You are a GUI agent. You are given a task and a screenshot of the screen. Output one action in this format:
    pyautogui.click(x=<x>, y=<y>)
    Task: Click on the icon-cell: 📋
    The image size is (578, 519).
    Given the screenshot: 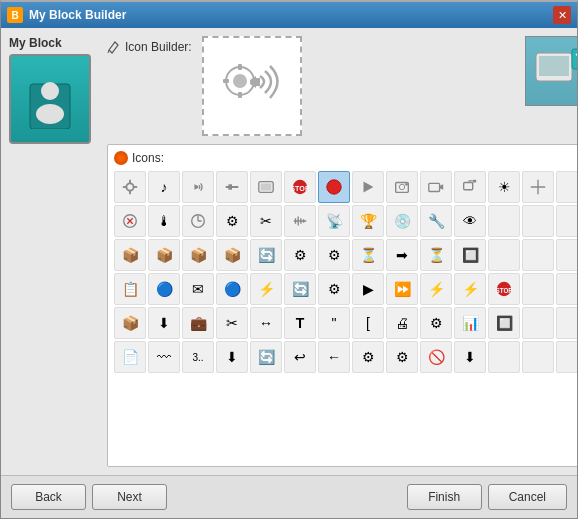 What is the action you would take?
    pyautogui.click(x=130, y=289)
    